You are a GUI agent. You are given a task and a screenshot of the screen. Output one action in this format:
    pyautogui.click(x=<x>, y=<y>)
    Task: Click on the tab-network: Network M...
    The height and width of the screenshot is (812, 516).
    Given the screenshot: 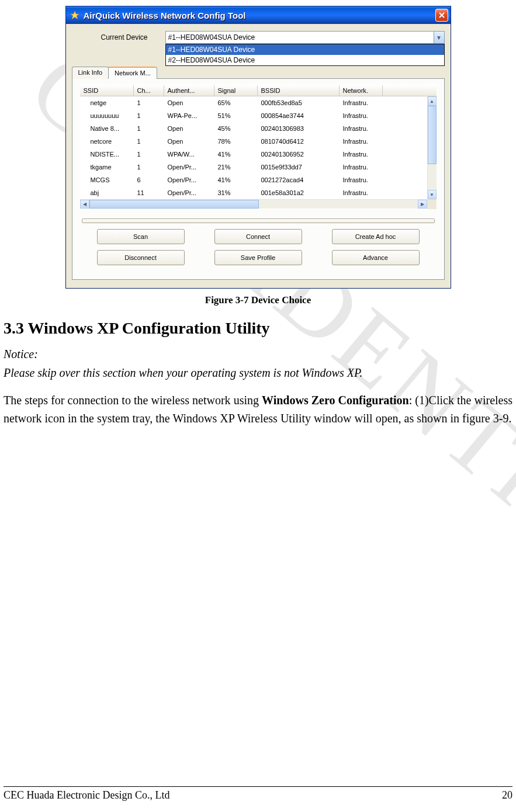 What is the action you would take?
    pyautogui.click(x=133, y=72)
    